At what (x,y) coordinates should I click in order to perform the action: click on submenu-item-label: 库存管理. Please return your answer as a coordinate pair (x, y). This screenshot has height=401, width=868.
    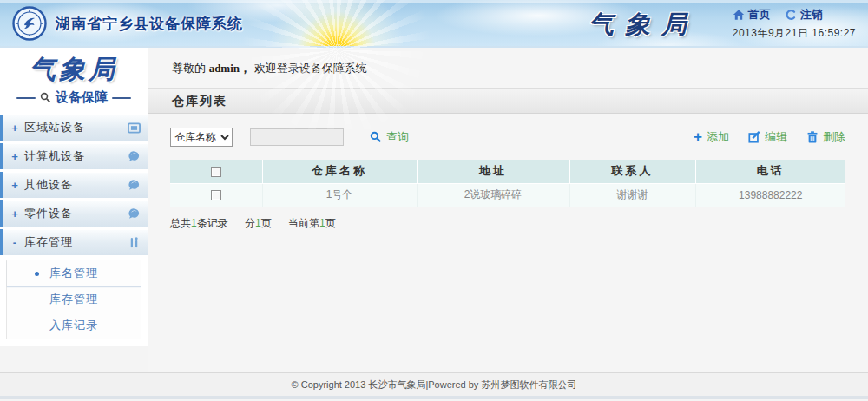
    Looking at the image, I should click on (74, 299).